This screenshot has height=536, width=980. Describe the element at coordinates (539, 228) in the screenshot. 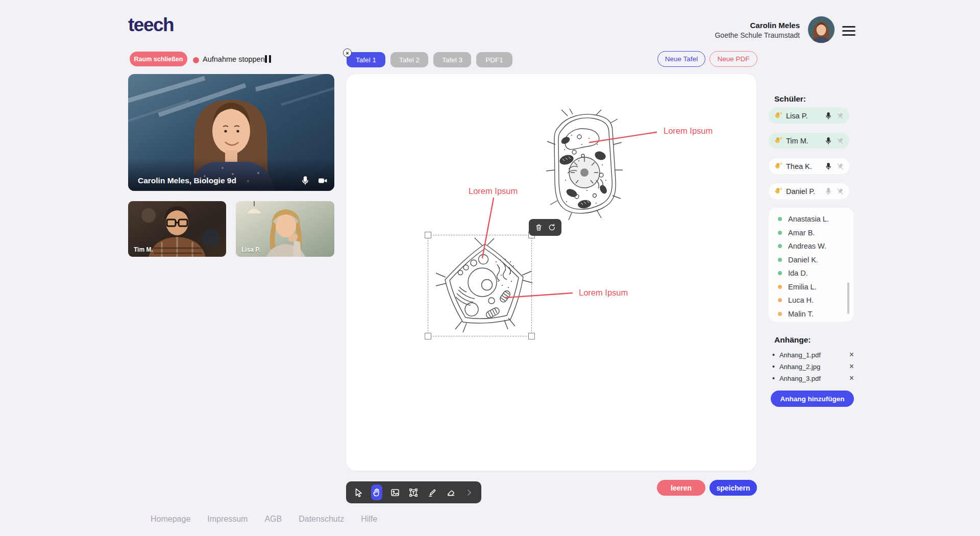

I see `delete-object-button` at that location.